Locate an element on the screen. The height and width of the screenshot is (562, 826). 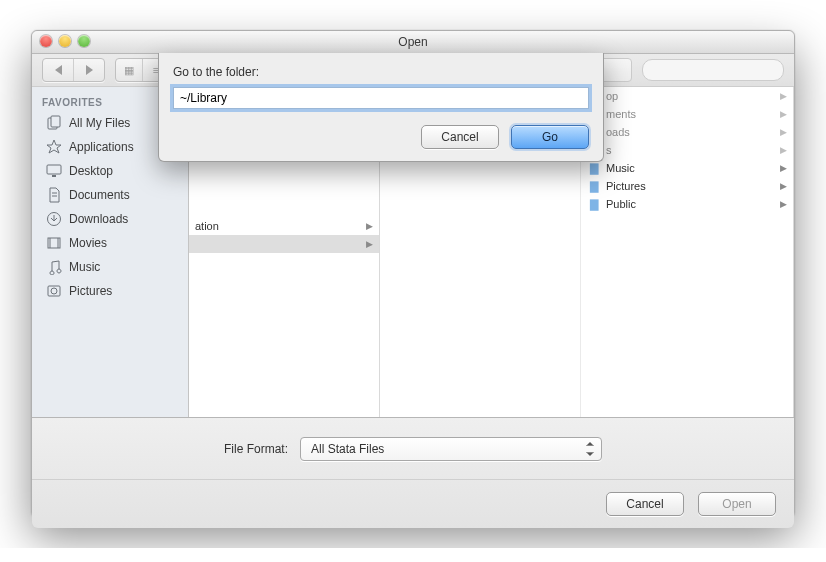
list-item: ▇Music▶ is located at coordinates (687, 168).